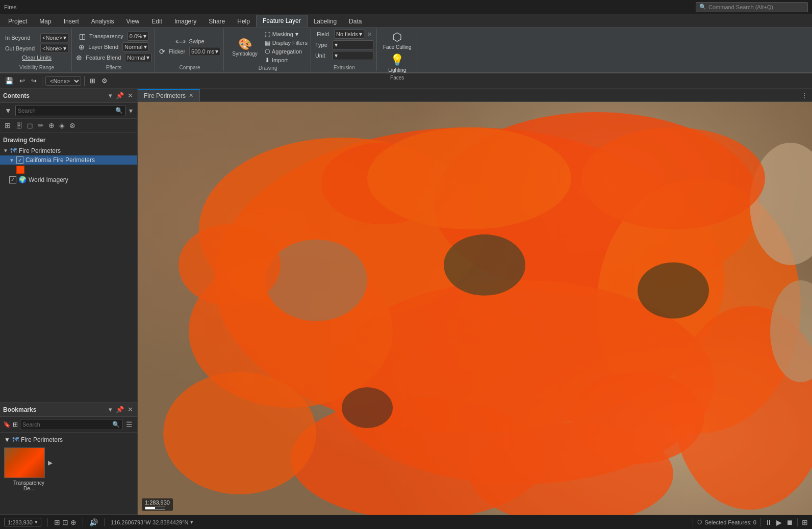 This screenshot has width=812, height=529. Describe the element at coordinates (6, 151) in the screenshot. I see `expand-arrow-icon: ▼` at that location.